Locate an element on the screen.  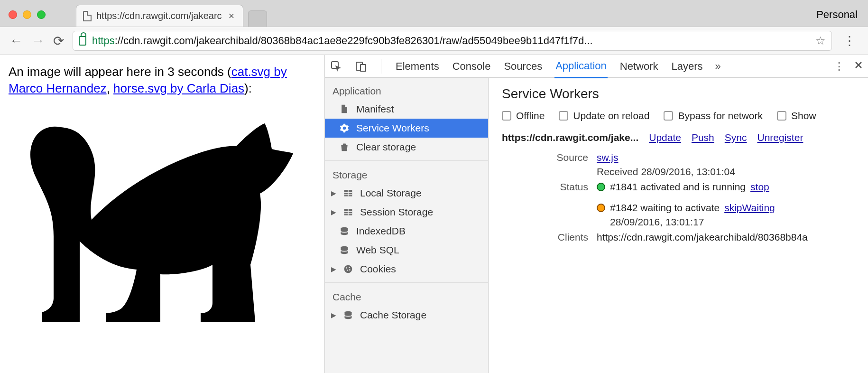
sw-origin: https://cdn.rawgit.com/jake... is located at coordinates (570, 138).